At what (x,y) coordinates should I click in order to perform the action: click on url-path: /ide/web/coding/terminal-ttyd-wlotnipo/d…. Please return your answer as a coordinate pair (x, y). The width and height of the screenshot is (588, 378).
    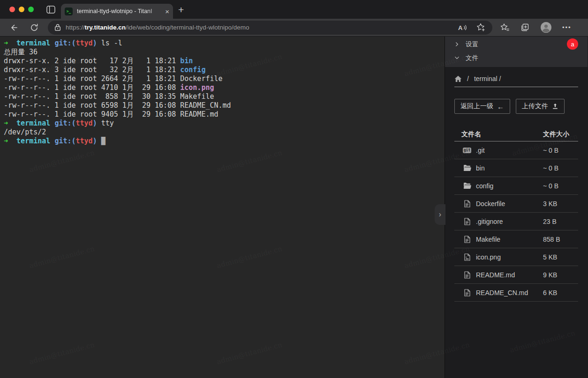
    Looking at the image, I should click on (188, 27).